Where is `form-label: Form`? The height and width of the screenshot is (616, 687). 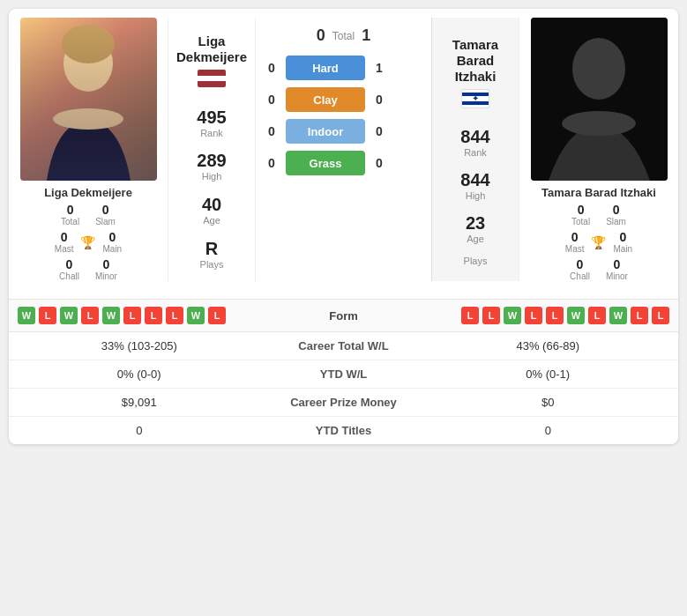
form-label: Form is located at coordinates (344, 315).